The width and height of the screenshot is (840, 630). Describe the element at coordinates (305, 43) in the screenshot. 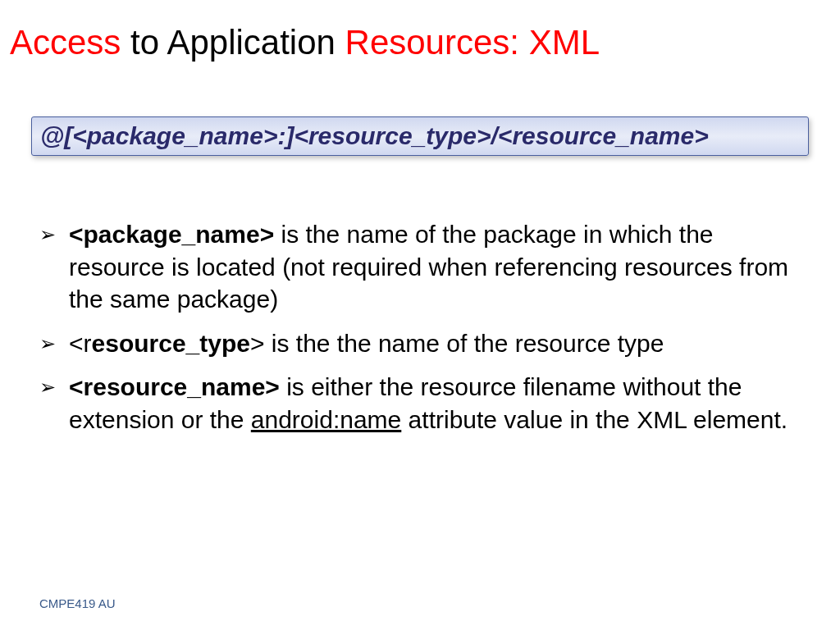

I see `slide-title: Access to Application Resources: XML` at that location.